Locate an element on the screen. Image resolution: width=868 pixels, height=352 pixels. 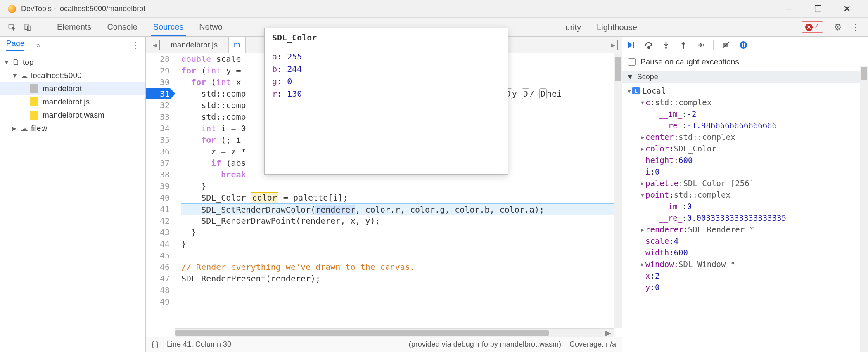
line-number: 31 is located at coordinates (158, 94).